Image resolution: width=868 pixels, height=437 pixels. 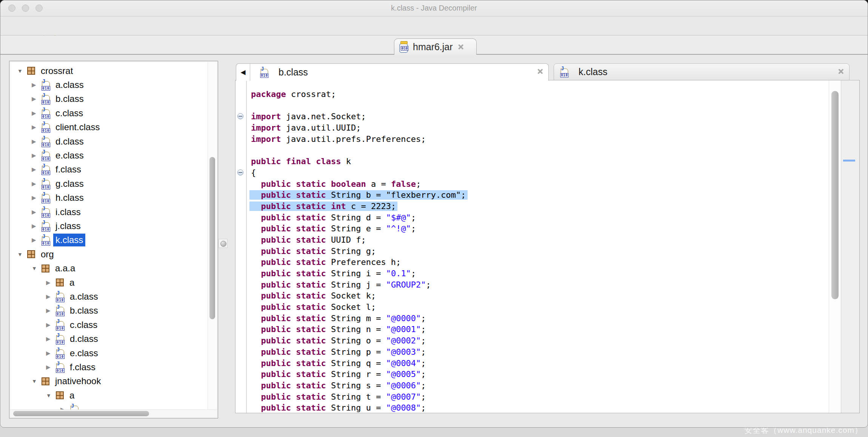 What do you see at coordinates (323, 206) in the screenshot?
I see `selected-code: public static int c = 2223;` at bounding box center [323, 206].